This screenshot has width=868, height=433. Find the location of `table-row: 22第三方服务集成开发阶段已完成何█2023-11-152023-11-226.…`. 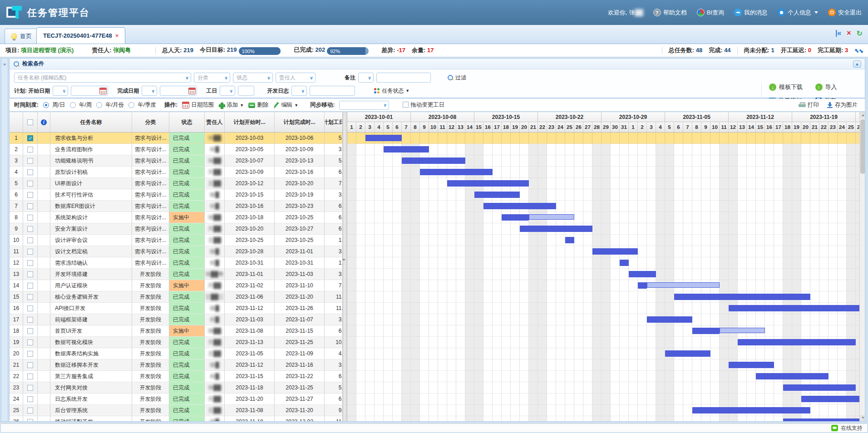

table-row: 22第三方服务集成开发阶段已完成何█2023-11-152023-11-226.… is located at coordinates (176, 377).